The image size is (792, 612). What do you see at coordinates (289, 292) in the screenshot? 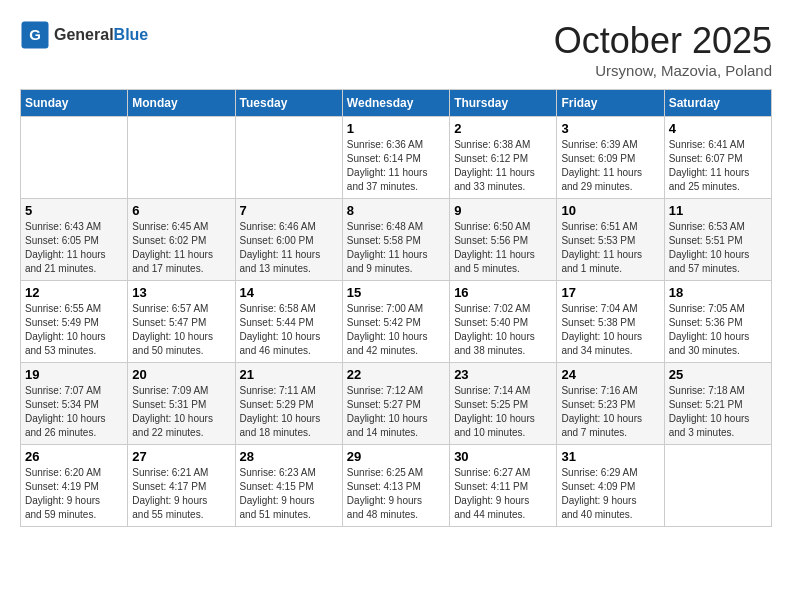
I see `day-number: 14` at bounding box center [289, 292].